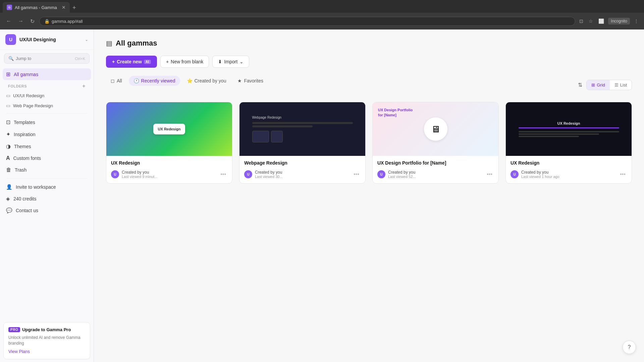  What do you see at coordinates (8, 106) in the screenshot?
I see `folder-icon: ▭` at bounding box center [8, 106].